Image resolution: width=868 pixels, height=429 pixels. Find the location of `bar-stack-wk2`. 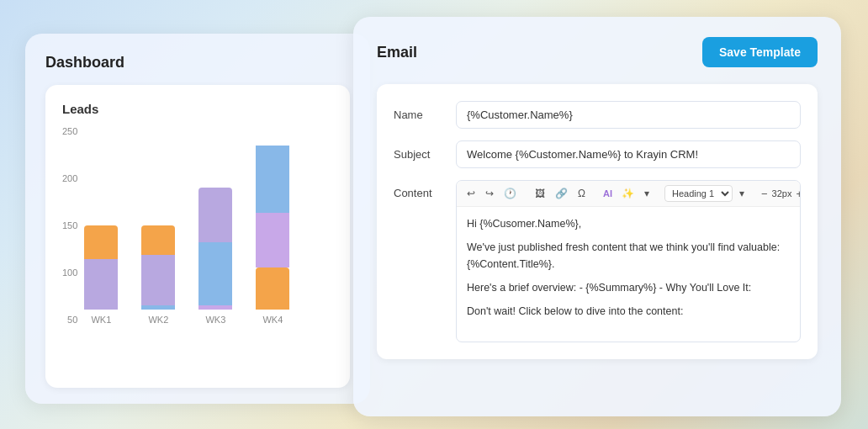

bar-stack-wk2 is located at coordinates (158, 267).